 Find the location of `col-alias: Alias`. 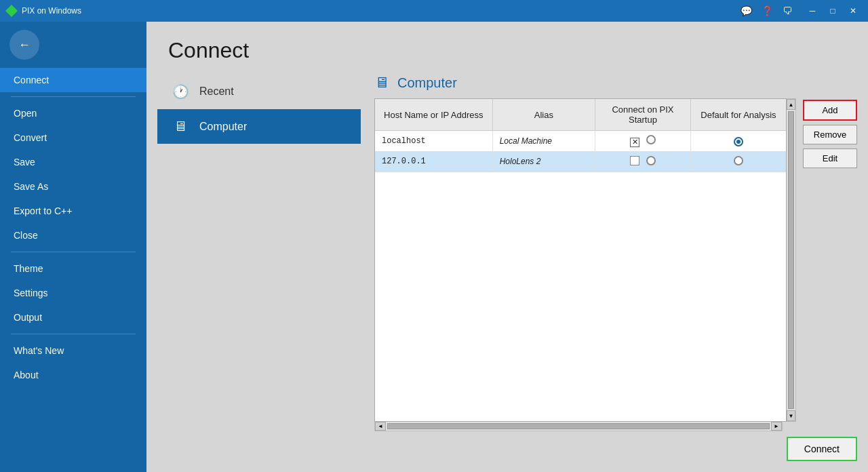

col-alias: Alias is located at coordinates (544, 115).